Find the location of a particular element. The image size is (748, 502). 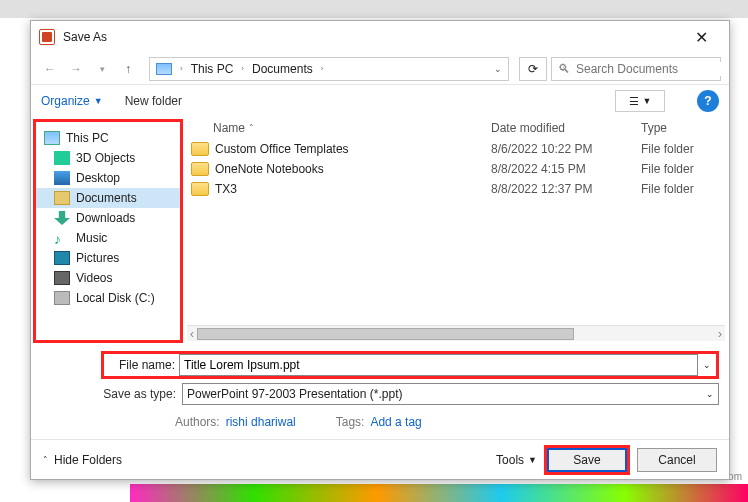

downloads-icon is located at coordinates (62, 218).